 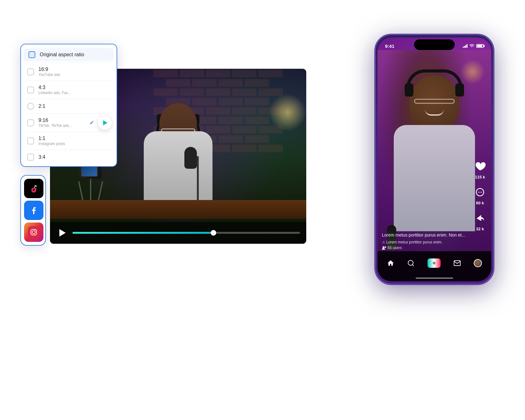 I want to click on nav-avatar, so click(x=478, y=263).